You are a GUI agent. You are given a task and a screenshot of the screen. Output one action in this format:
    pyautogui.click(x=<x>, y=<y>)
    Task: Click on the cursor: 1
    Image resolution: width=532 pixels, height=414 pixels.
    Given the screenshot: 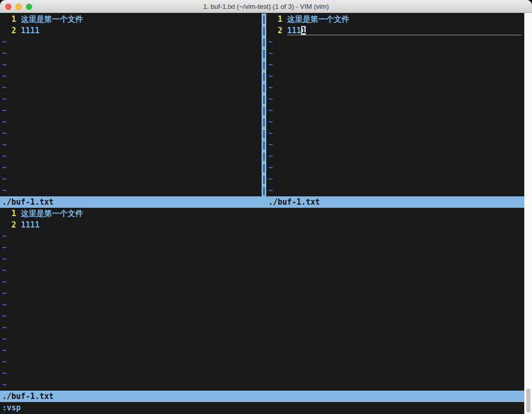 What is the action you would take?
    pyautogui.click(x=303, y=31)
    